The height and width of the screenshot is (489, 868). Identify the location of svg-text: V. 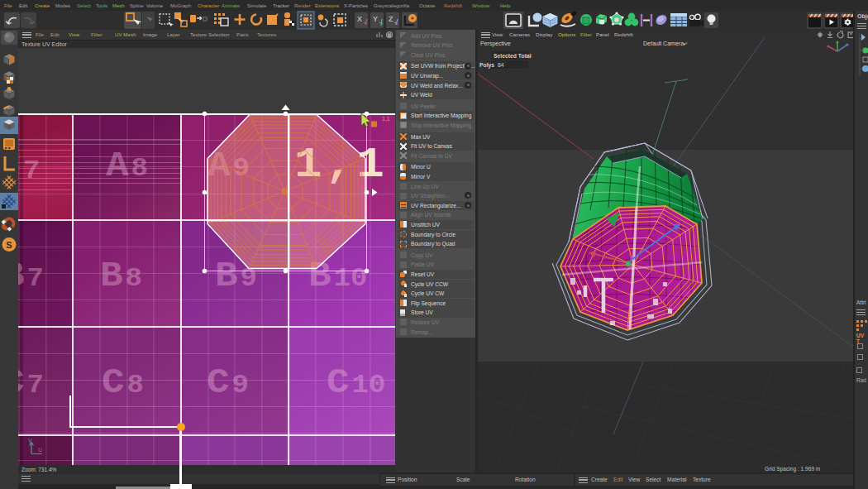
(30, 440).